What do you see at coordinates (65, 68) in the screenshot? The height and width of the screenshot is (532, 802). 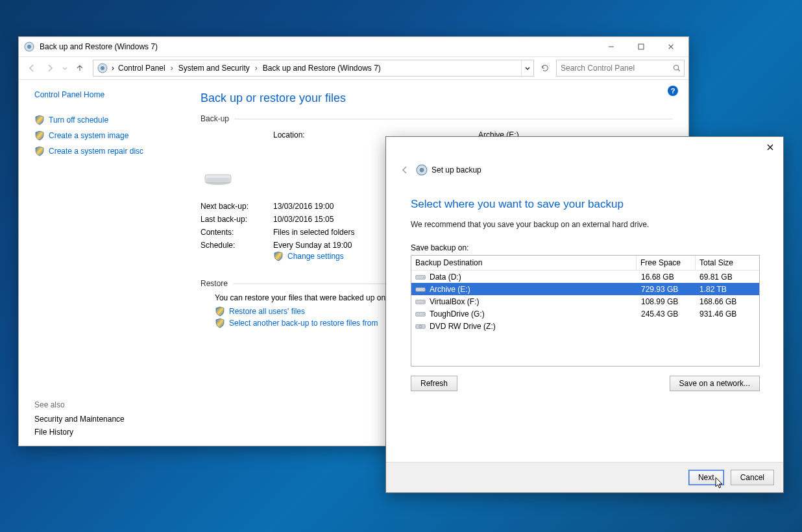 I see `nav-recent-button` at bounding box center [65, 68].